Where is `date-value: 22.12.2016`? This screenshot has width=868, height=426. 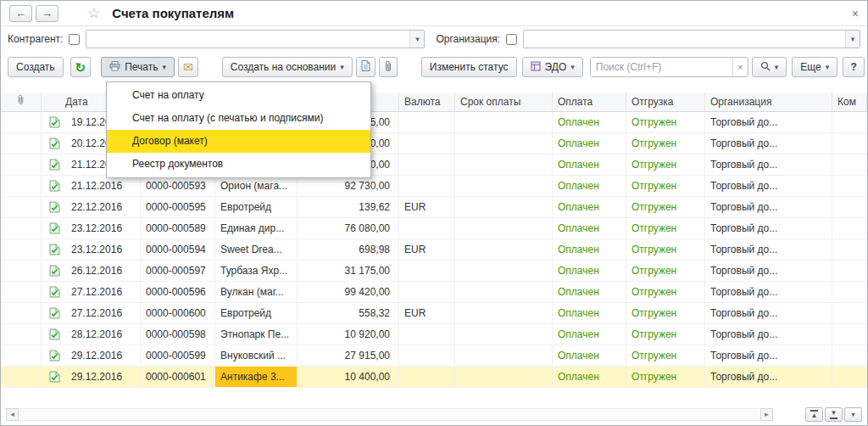 date-value: 22.12.2016 is located at coordinates (97, 207).